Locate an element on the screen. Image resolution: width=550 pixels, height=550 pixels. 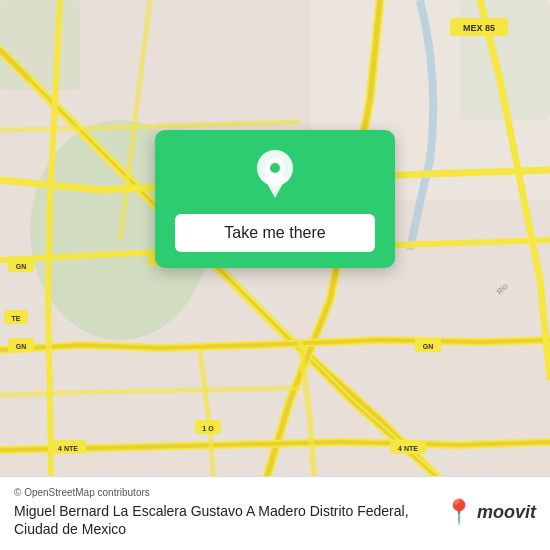
destination-card: Take me there is located at coordinates (275, 199).